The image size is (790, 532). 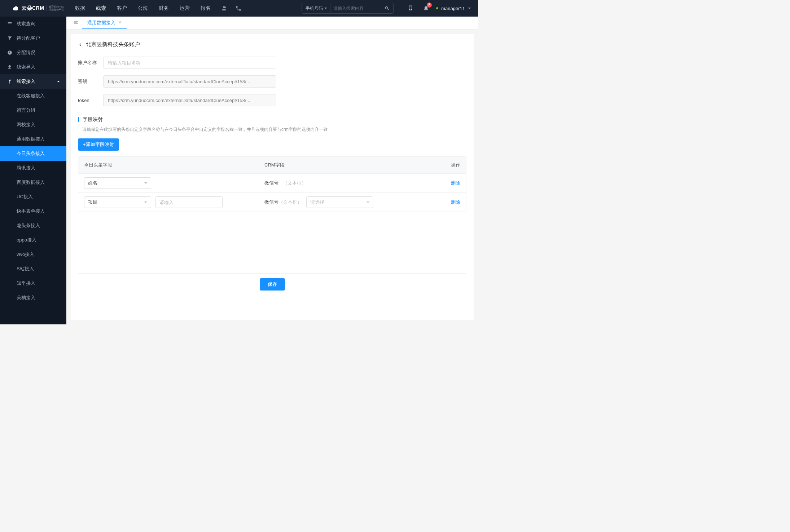 What do you see at coordinates (206, 8) in the screenshot?
I see `nav-item-signup: 报名` at bounding box center [206, 8].